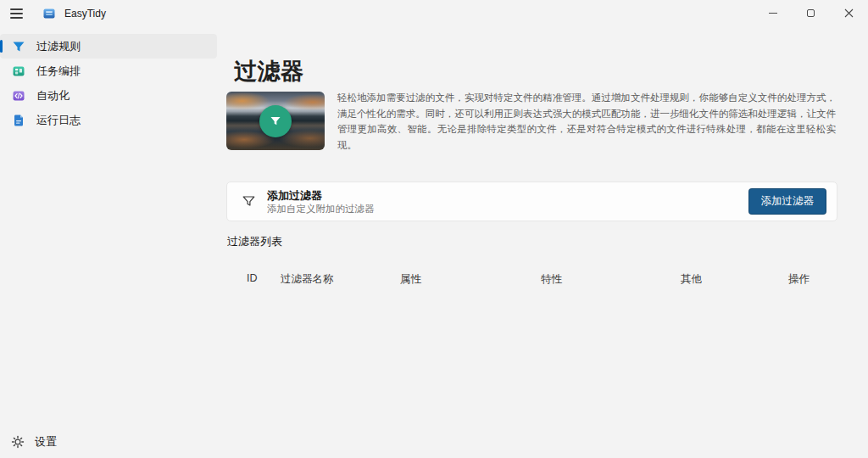  Describe the element at coordinates (320, 209) in the screenshot. I see `add-filter-card-subtitle: 添加自定义附加的过滤器` at that location.